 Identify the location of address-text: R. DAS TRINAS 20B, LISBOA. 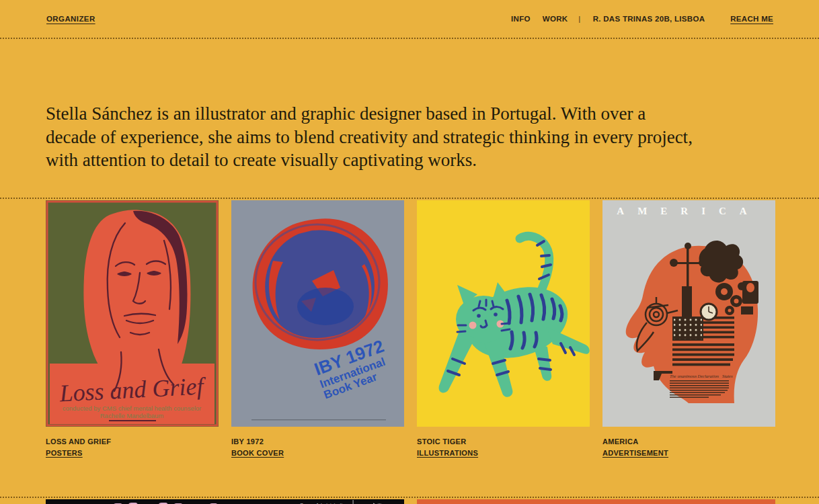
(650, 19).